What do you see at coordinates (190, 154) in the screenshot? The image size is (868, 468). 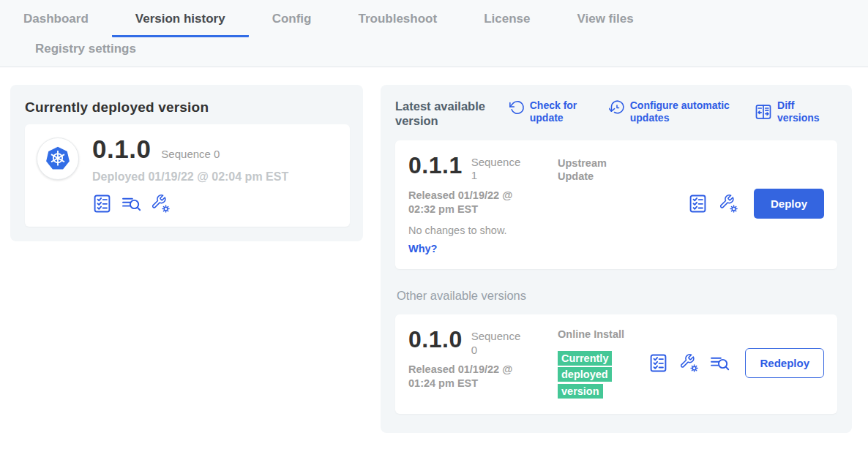 I see `deployed-sequence-label: Sequence 0` at bounding box center [190, 154].